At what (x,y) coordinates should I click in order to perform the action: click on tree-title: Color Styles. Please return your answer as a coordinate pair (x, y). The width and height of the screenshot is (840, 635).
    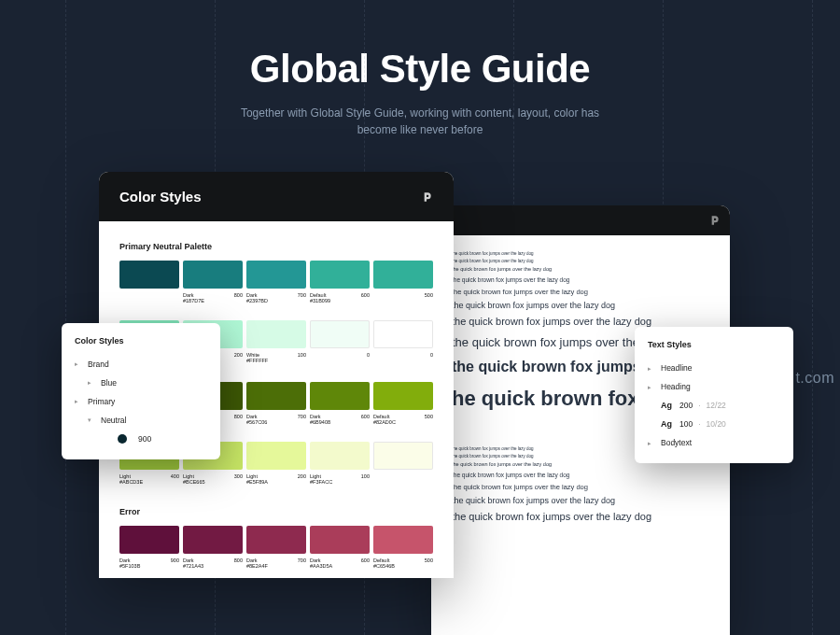
    Looking at the image, I should click on (141, 341).